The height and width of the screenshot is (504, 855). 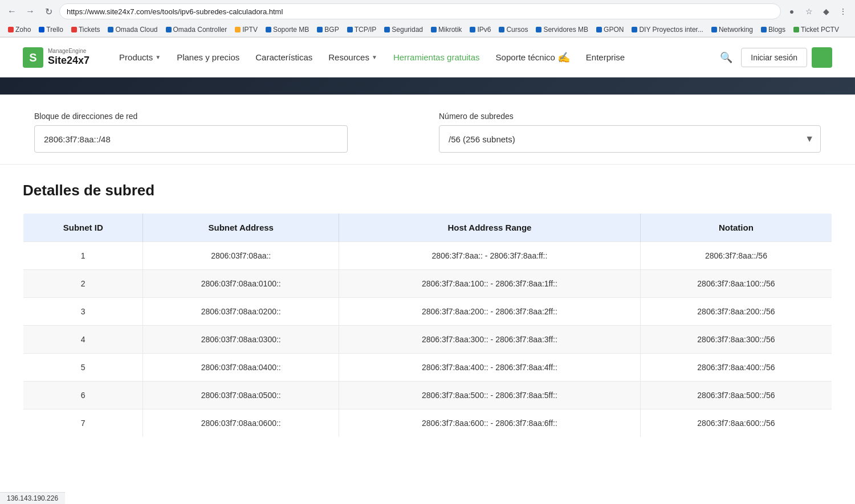 I want to click on table-title: Detalles de subred, so click(x=427, y=182).